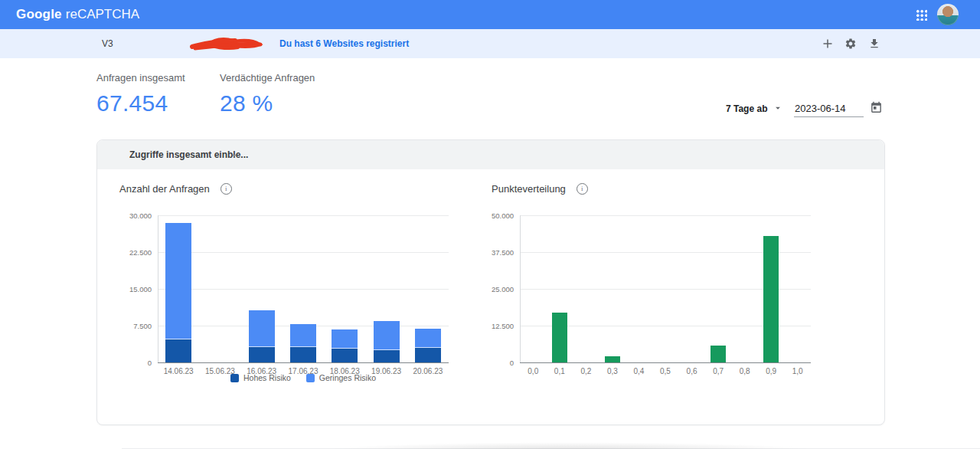 The width and height of the screenshot is (980, 449). What do you see at coordinates (288, 311) in the screenshot?
I see `requests-bar-chart: 07.50015.00022.50030.00014.06.2315.06.23…` at bounding box center [288, 311].